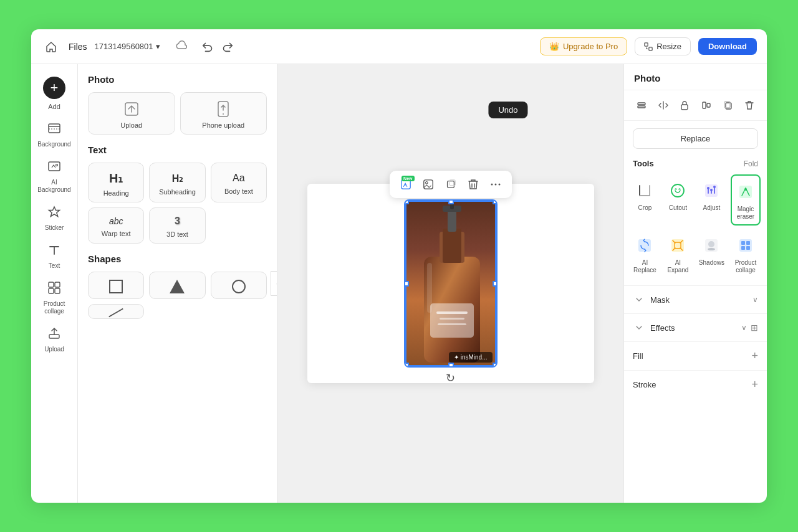 The image size is (798, 532). What do you see at coordinates (678, 245) in the screenshot?
I see `ai-expand-icon` at bounding box center [678, 245].